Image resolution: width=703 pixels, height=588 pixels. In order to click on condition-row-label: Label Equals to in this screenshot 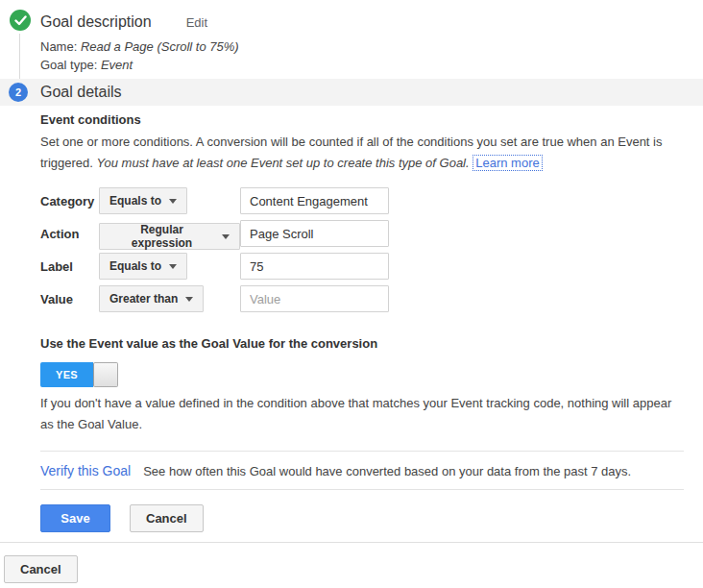, I will do `click(362, 266)`.